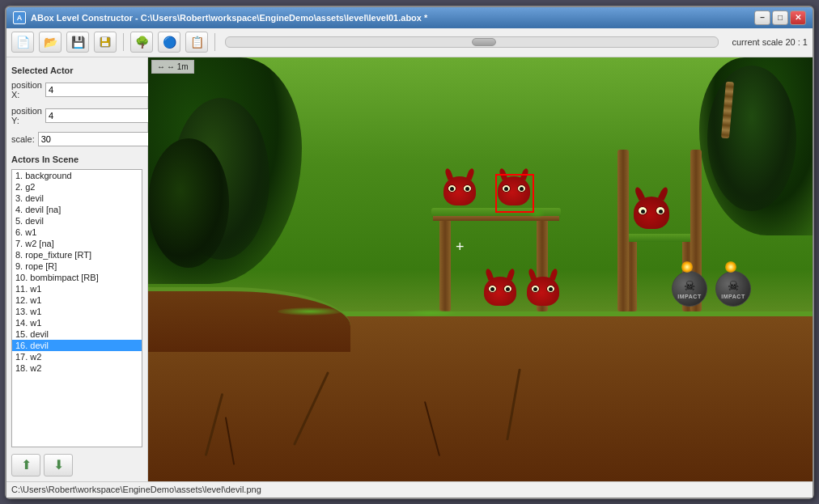  I want to click on status-bar: C:\Users\Robert\workspace\EngineDemo\ass…, so click(410, 489).